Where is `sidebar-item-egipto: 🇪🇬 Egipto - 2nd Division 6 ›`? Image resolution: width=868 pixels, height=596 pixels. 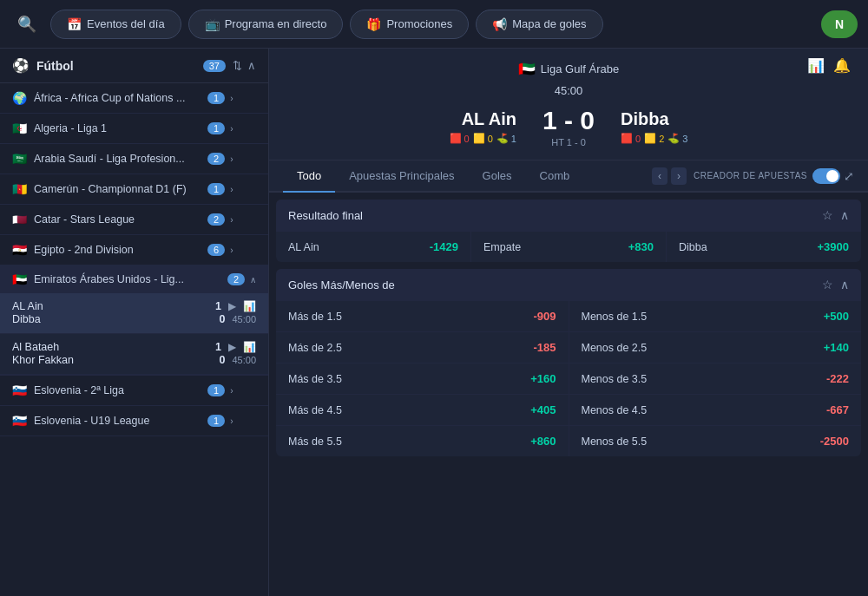
sidebar-item-egipto: 🇪🇬 Egipto - 2nd Division 6 › is located at coordinates (134, 250).